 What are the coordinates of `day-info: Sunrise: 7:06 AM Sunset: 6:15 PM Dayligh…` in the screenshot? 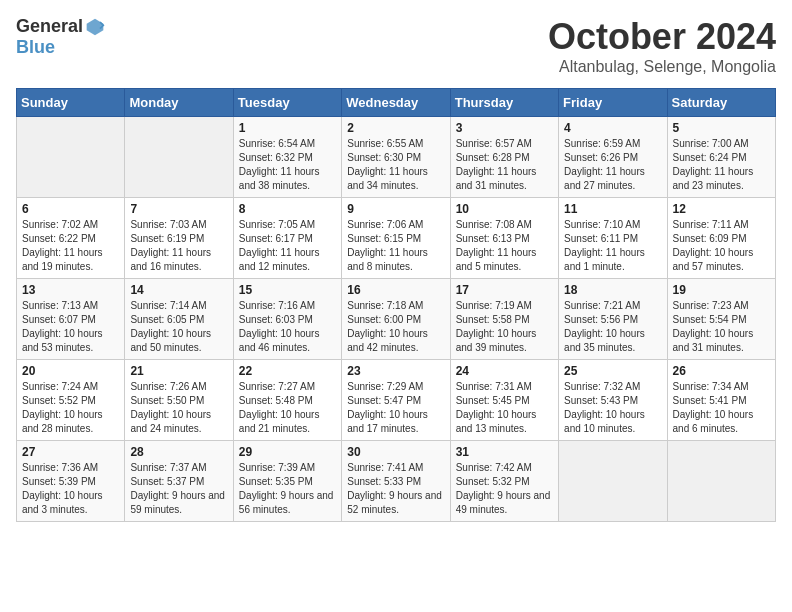 It's located at (396, 246).